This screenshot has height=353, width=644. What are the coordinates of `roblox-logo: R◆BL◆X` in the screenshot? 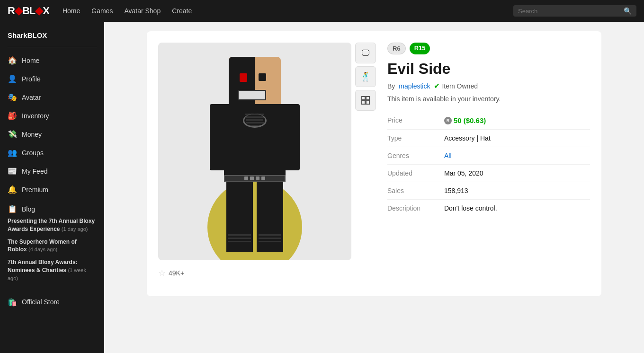 It's located at (28, 11).